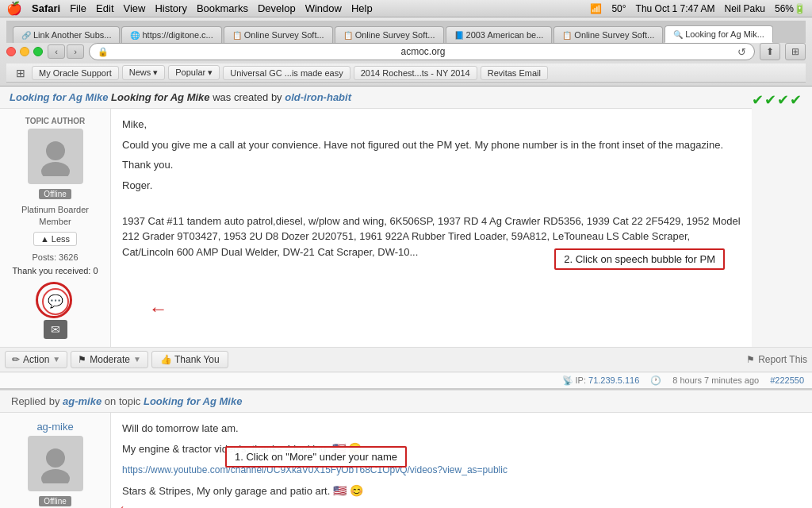 The image size is (812, 508). Describe the element at coordinates (193, 73) in the screenshot. I see `bookmark-popular: Popular ▾` at that location.